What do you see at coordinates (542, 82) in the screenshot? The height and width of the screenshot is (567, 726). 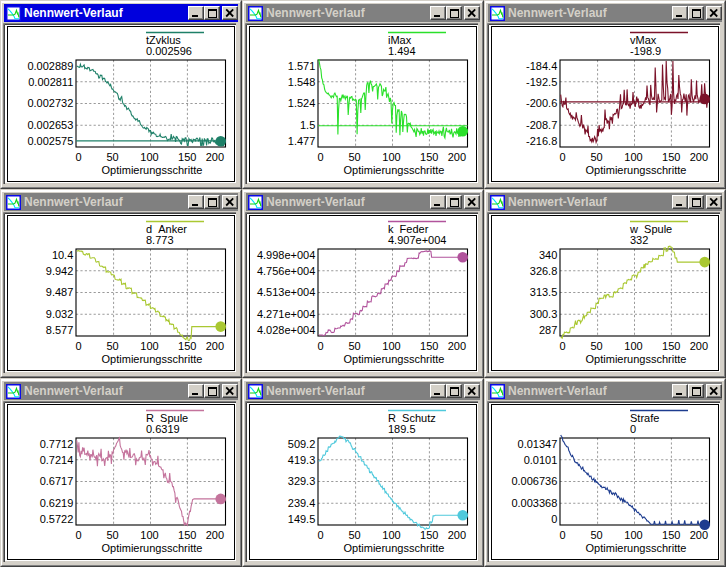 I see `svg-text: -192.5` at bounding box center [542, 82].